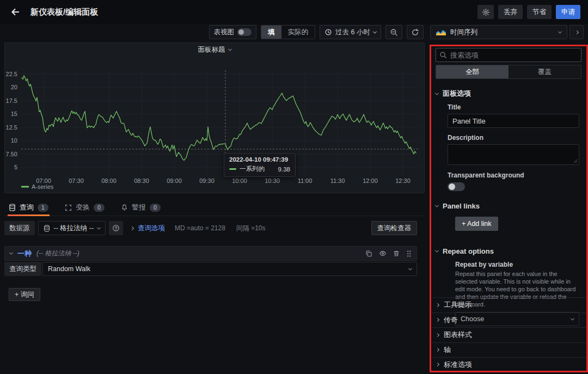 The height and width of the screenshot is (374, 588). I want to click on svg-text: 08:00, so click(109, 181).